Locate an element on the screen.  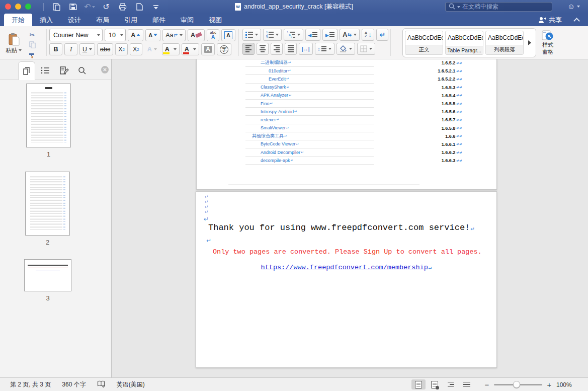
toc-entry-link: 二进制编辑器 is located at coordinates (274, 62).